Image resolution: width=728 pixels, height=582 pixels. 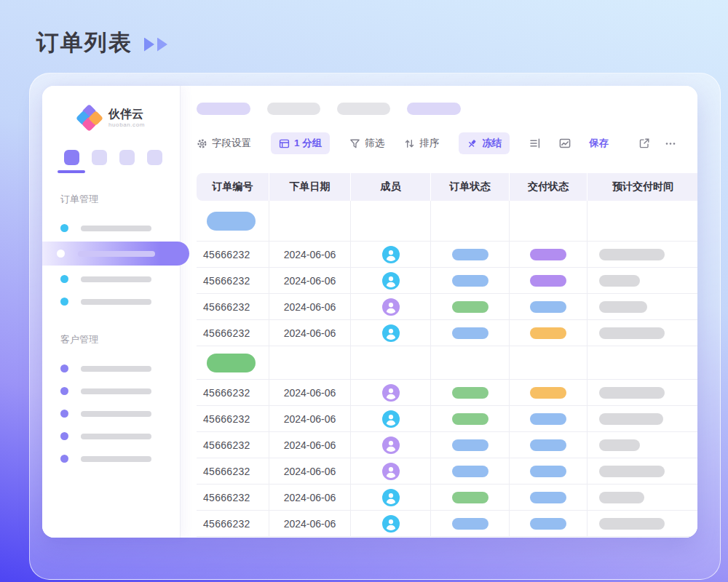 What do you see at coordinates (233, 187) in the screenshot?
I see `column-header-1: 订单编号` at bounding box center [233, 187].